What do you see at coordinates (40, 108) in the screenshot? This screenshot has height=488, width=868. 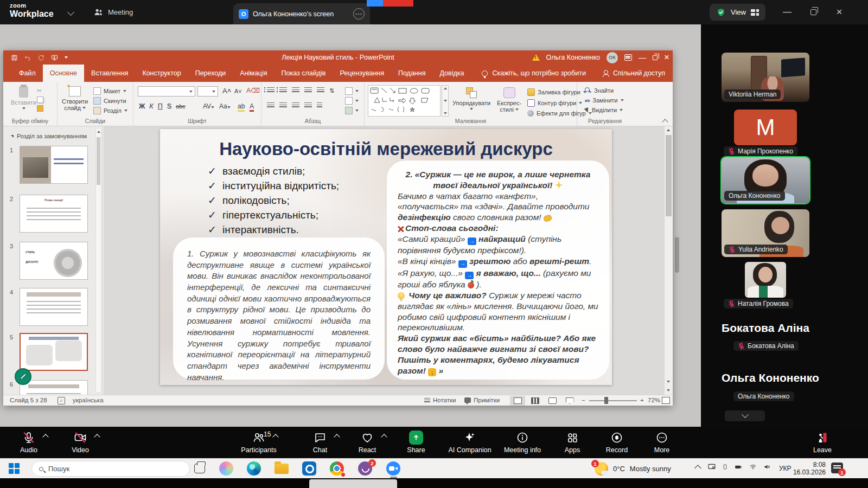 I see `format-painter-button` at bounding box center [40, 108].